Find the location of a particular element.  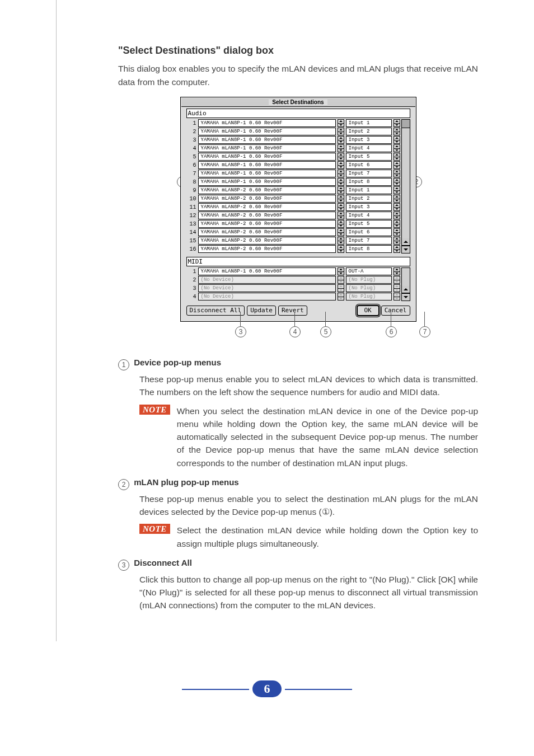

scroll-thumb is located at coordinates (406, 124).